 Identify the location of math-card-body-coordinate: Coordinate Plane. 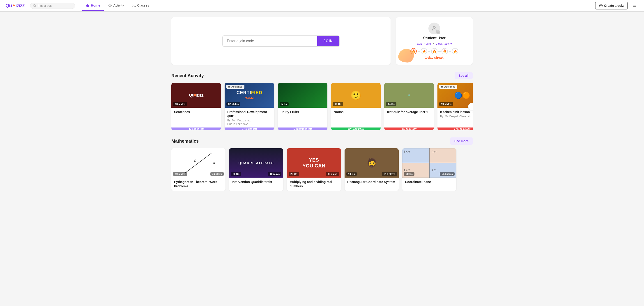
(430, 182).